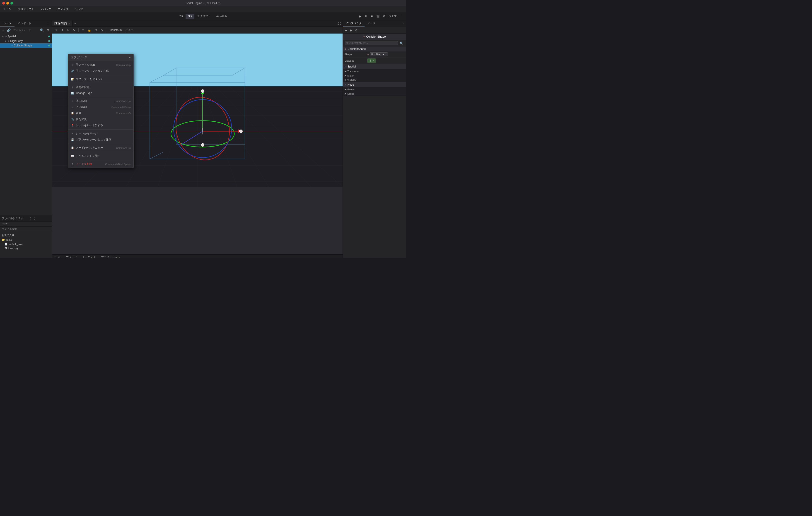 Image resolution: width=812 pixels, height=516 pixels. What do you see at coordinates (221, 16) in the screenshot?
I see `mode-assetlib-button: AssetLib` at bounding box center [221, 16].